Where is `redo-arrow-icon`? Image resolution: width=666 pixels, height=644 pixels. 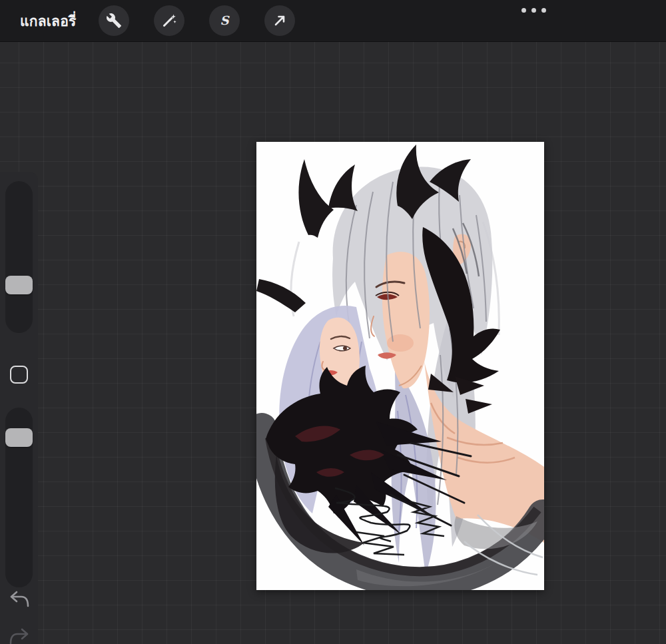
redo-arrow-icon is located at coordinates (19, 635).